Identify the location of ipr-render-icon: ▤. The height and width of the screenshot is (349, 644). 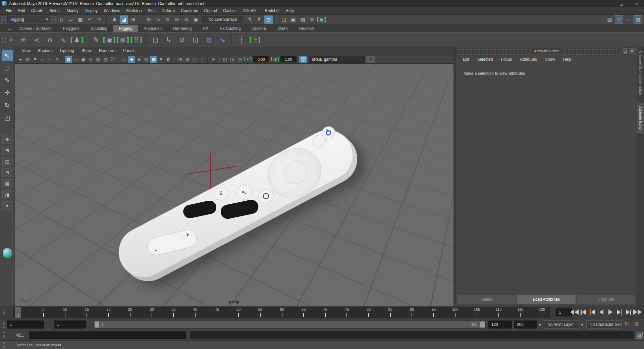
(303, 19).